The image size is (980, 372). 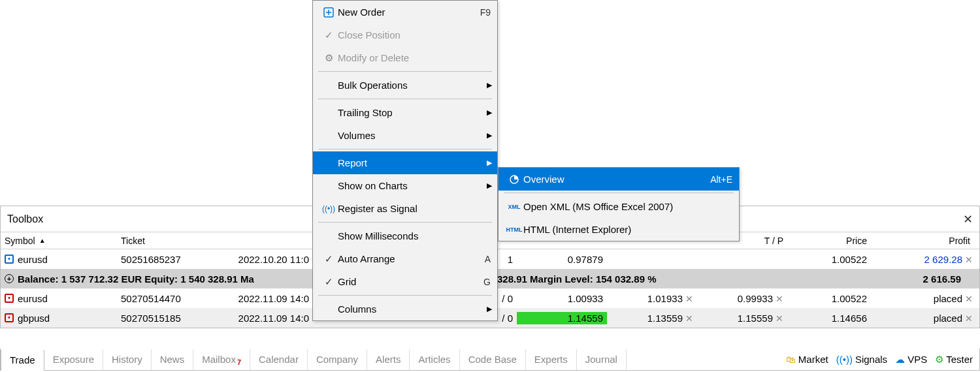 I want to click on tab-history: History, so click(x=127, y=360).